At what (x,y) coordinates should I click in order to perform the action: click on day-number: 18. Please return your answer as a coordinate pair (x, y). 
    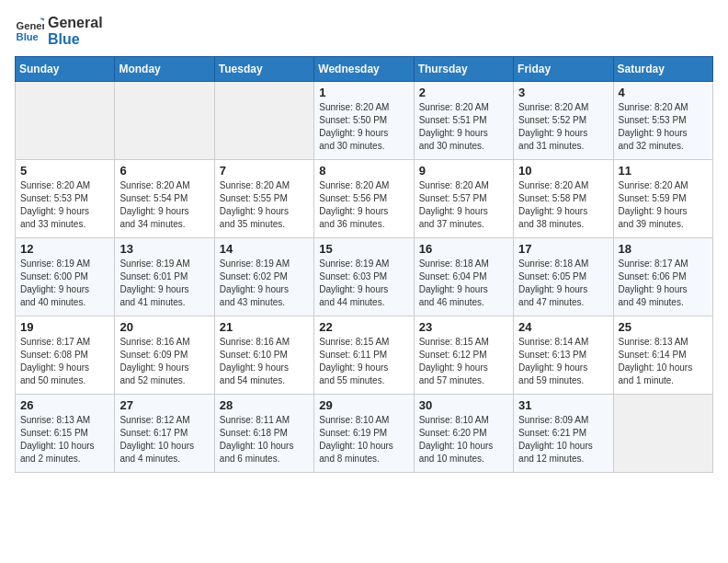
    Looking at the image, I should click on (664, 248).